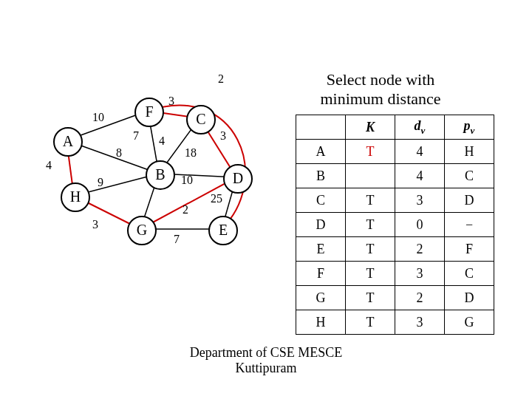 Image resolution: width=532 pixels, height=399 pixels. What do you see at coordinates (49, 166) in the screenshot?
I see `weight-a-h: 4` at bounding box center [49, 166].